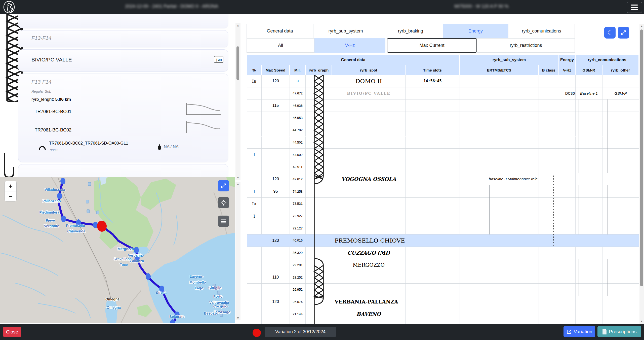  I want to click on tab-ryrb-sub-system: ryrb_sub_system, so click(346, 31).